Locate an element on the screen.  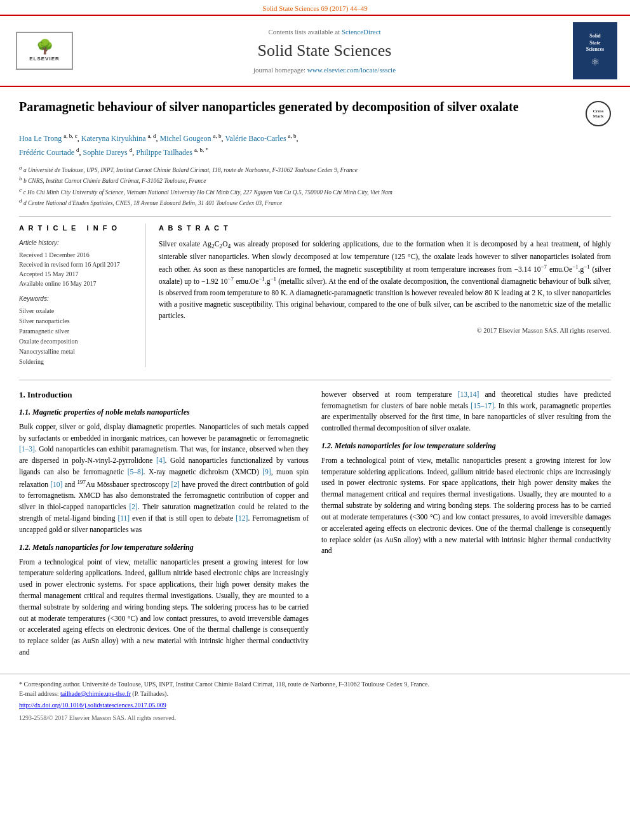
author-frederic: Frédéric Courtade is located at coordinates (47, 152).